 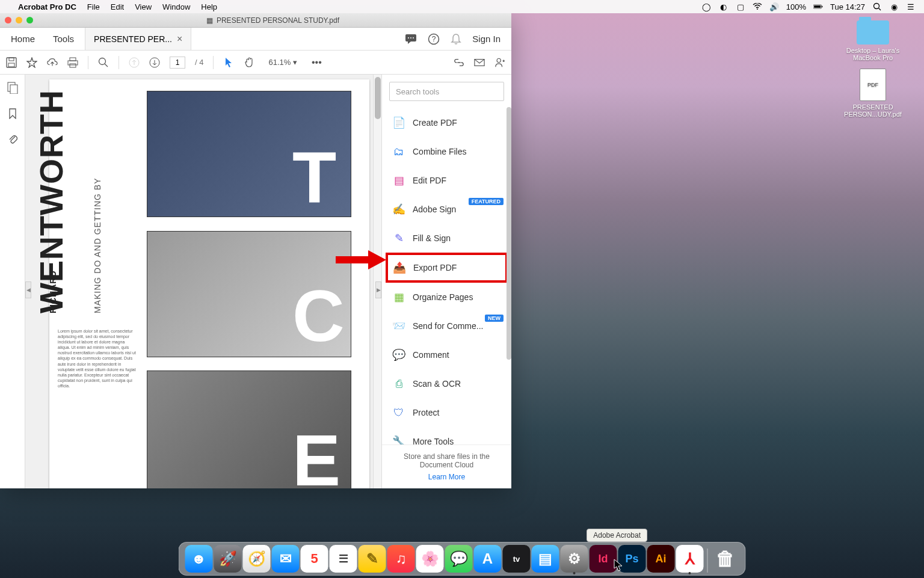 What do you see at coordinates (724, 7) in the screenshot?
I see `creative-cloud-icon: ◐` at bounding box center [724, 7].